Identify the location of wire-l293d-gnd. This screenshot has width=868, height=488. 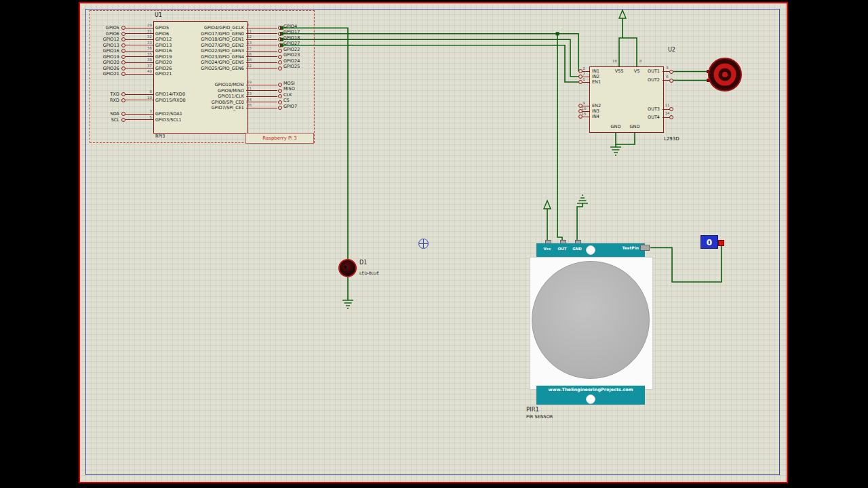
(625, 138).